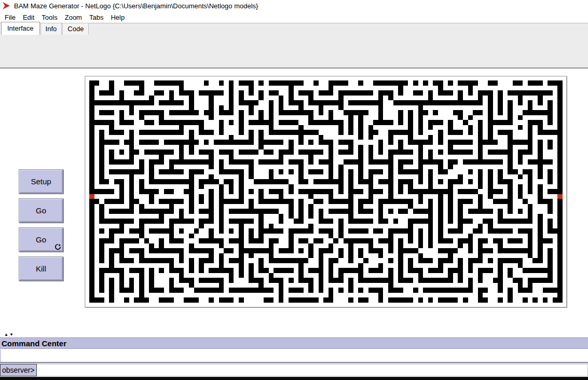 This screenshot has height=380, width=588. Describe the element at coordinates (49, 18) in the screenshot. I see `menu-tools: Tools` at that location.